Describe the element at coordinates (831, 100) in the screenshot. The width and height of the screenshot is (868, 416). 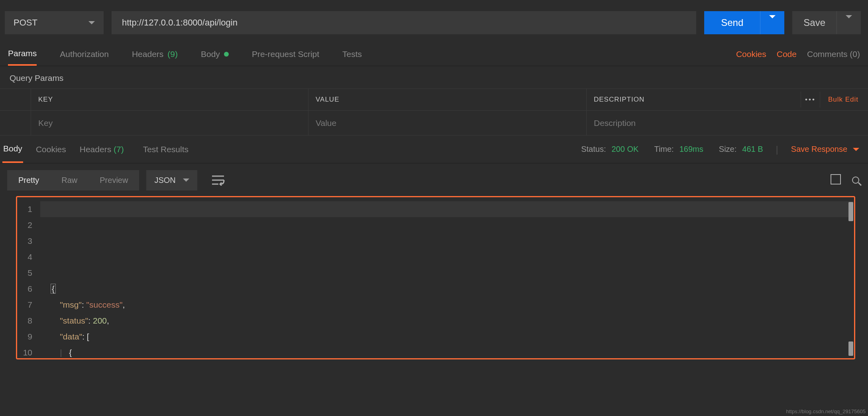
I see `params-header-actions: ••• Bulk Edit` at that location.